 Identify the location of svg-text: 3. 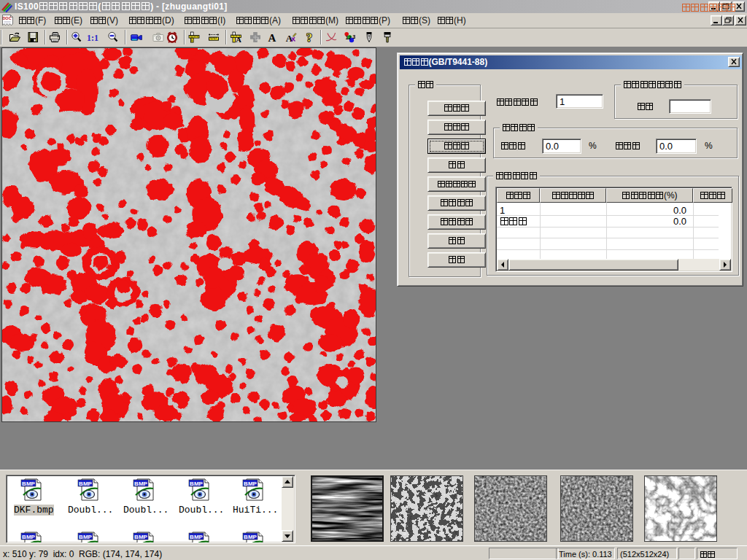
(354, 36).